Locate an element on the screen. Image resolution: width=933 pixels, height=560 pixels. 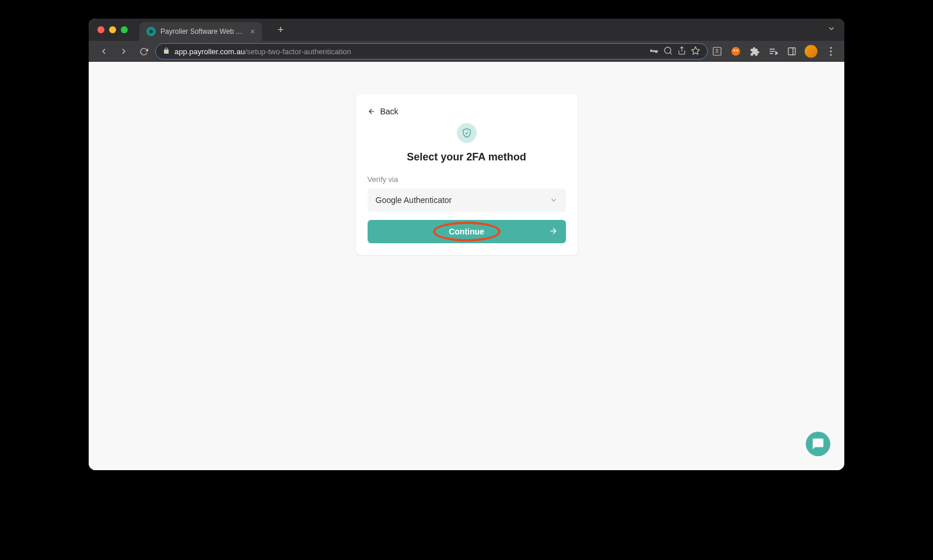
tab-close-icon: × is located at coordinates (253, 32).